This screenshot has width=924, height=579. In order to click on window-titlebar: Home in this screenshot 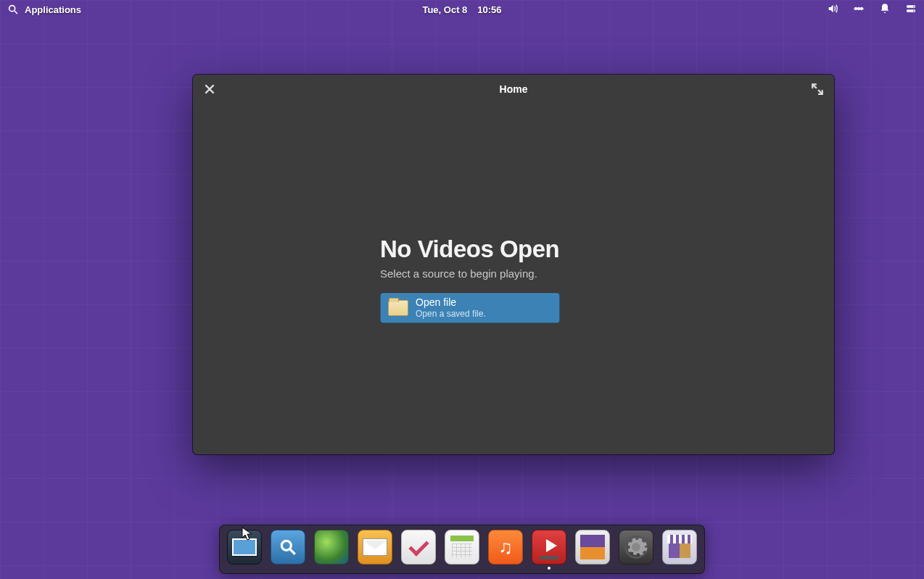, I will do `click(513, 89)`.